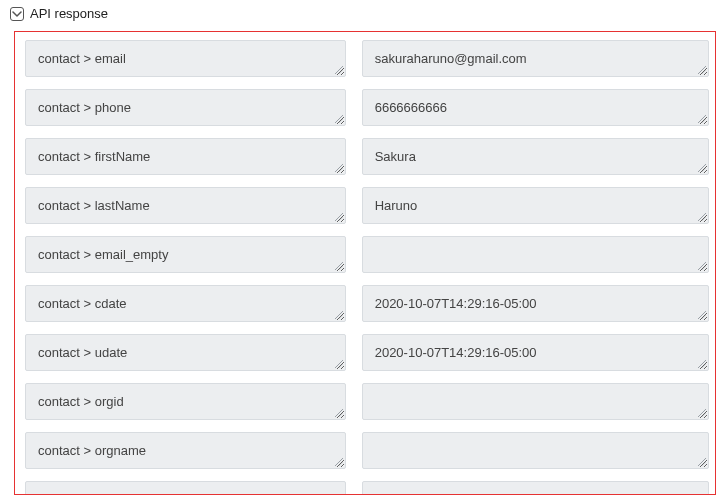  Describe the element at coordinates (186, 488) in the screenshot. I see `response-key-field: contact > links > bounceLogs` at that location.